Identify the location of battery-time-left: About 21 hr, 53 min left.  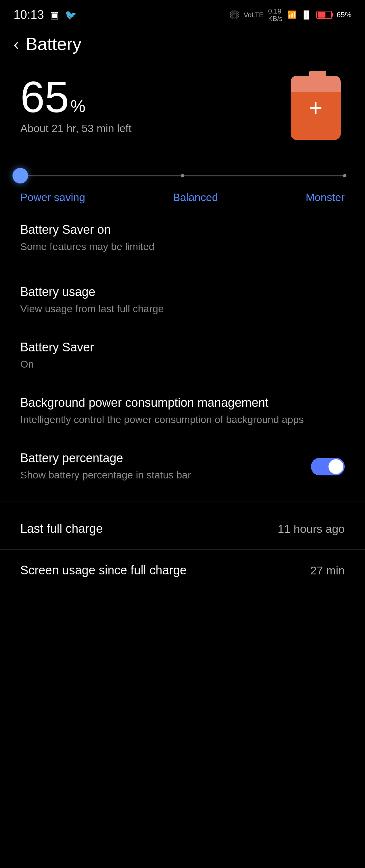
(76, 128).